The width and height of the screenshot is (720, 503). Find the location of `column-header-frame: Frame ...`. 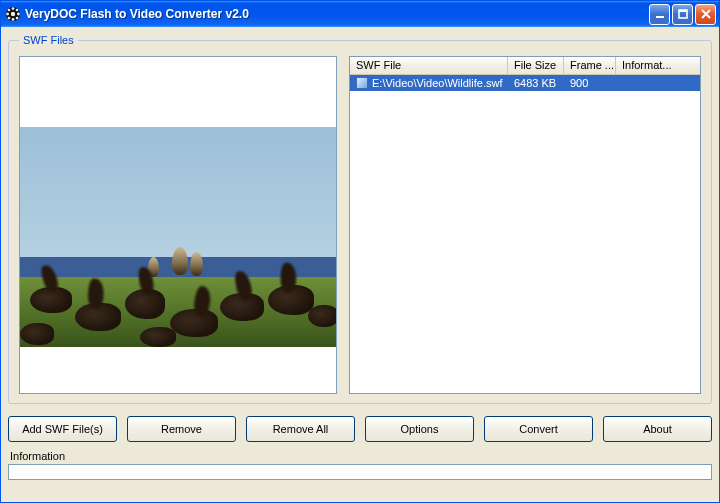

column-header-frame: Frame ... is located at coordinates (590, 66).